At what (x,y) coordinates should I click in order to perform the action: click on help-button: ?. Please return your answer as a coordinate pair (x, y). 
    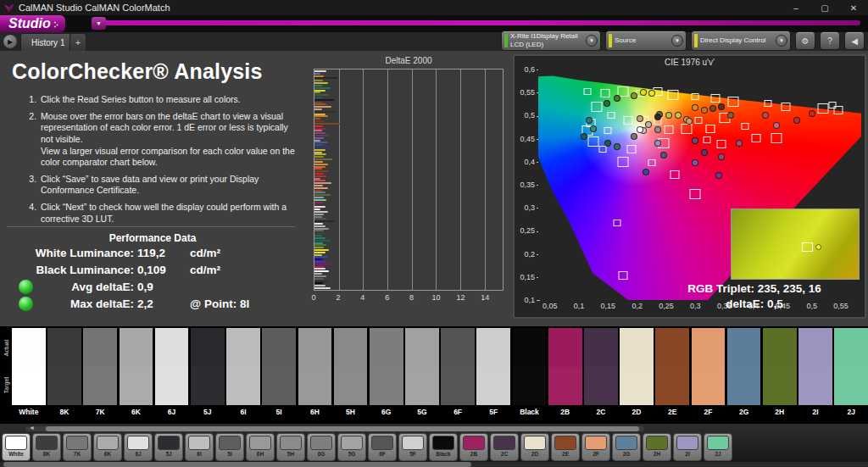
    Looking at the image, I should click on (830, 41).